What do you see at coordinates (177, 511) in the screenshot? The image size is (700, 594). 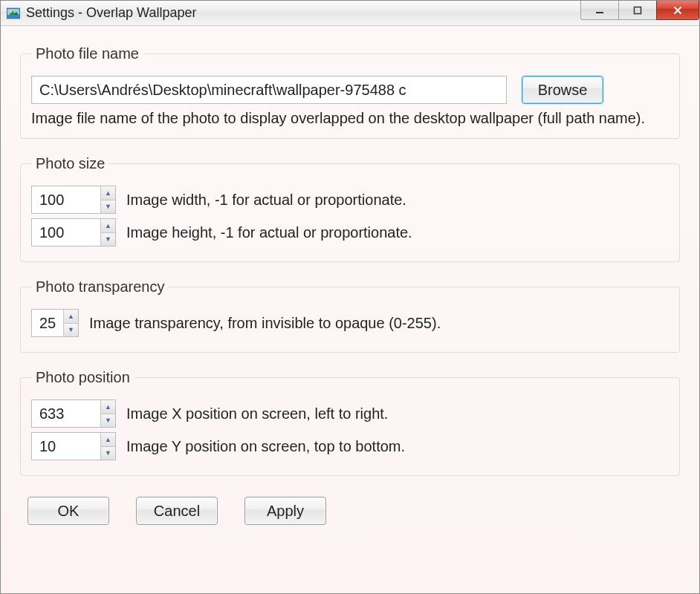 I see `cancel-button: Cancel` at bounding box center [177, 511].